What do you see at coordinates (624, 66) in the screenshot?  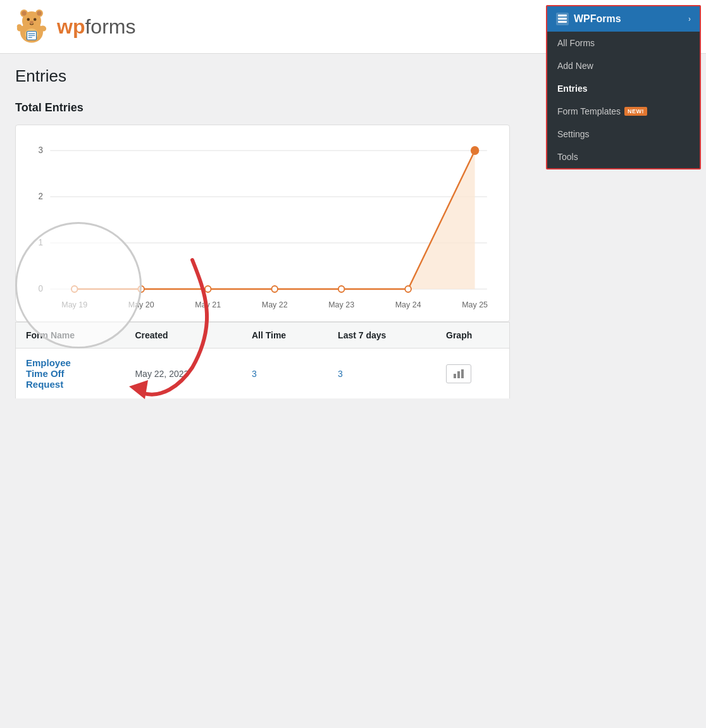 I see `dropdown-item-add-new: Add New` at bounding box center [624, 66].